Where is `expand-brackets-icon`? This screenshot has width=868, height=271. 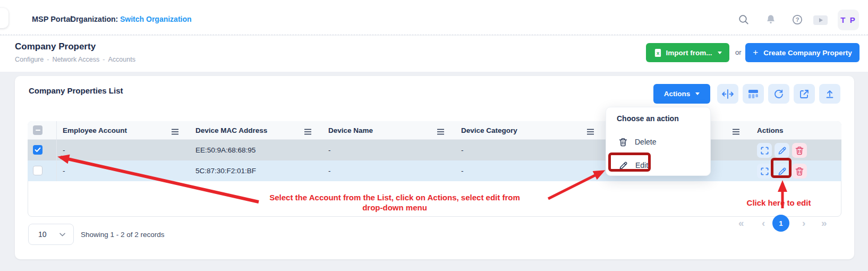
expand-brackets-icon is located at coordinates (765, 151).